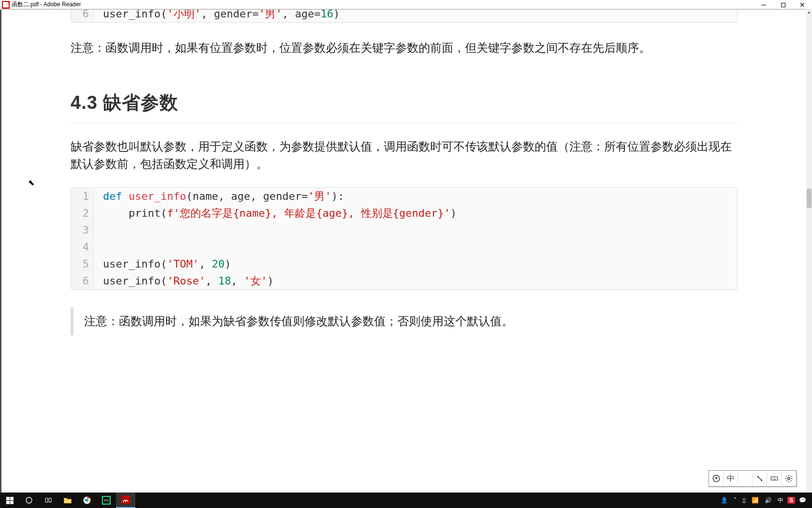 This screenshot has width=812, height=508. What do you see at coordinates (48, 500) in the screenshot?
I see `task-view-icon` at bounding box center [48, 500].